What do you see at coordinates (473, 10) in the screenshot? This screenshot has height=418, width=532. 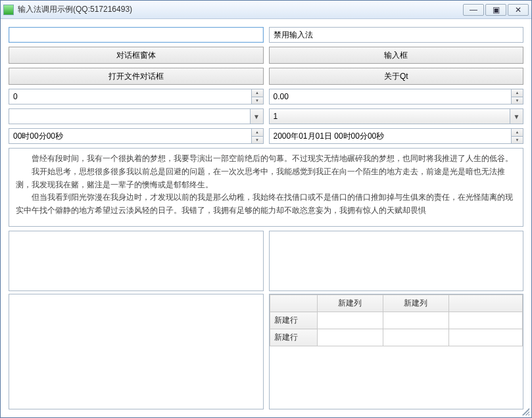 I see `minimize-button: —` at bounding box center [473, 10].